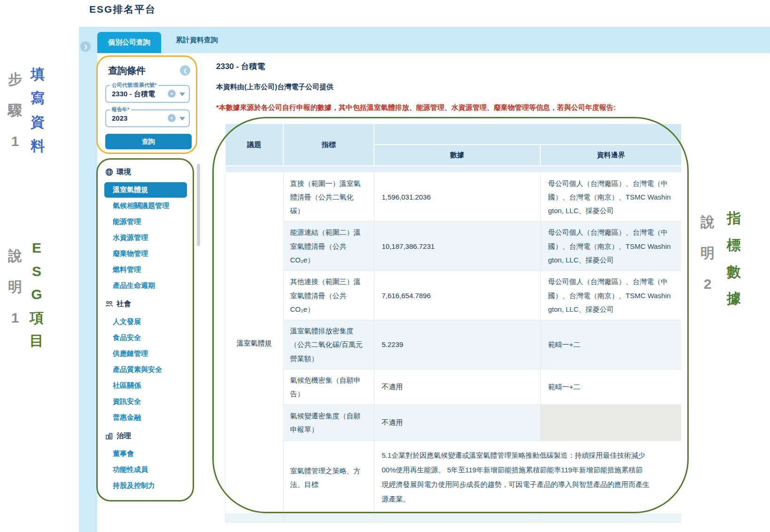  What do you see at coordinates (145, 285) in the screenshot?
I see `sidebar-item-product-lifecycle: 產品生命週期` at bounding box center [145, 285].